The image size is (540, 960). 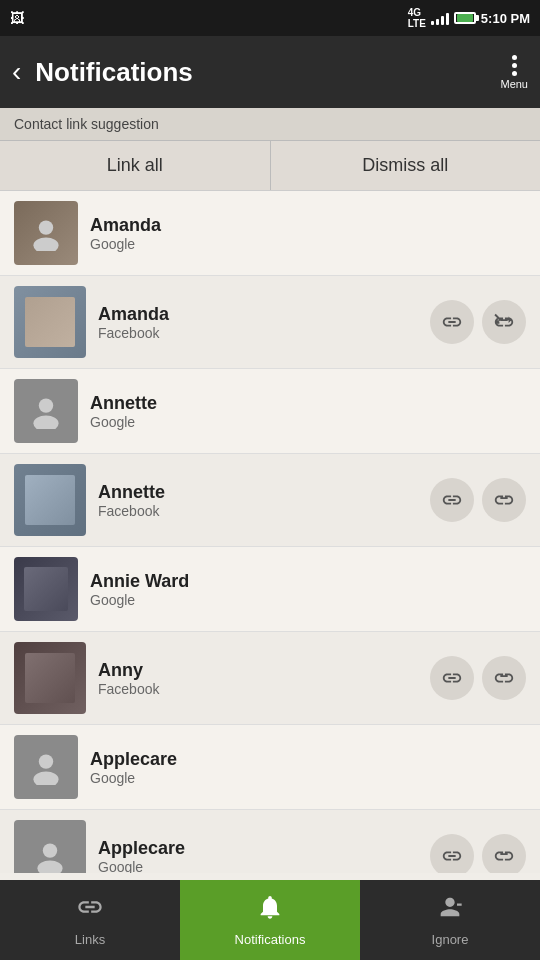 What do you see at coordinates (264, 678) in the screenshot?
I see `contact-info-3-sub: Anny Facebook` at bounding box center [264, 678].